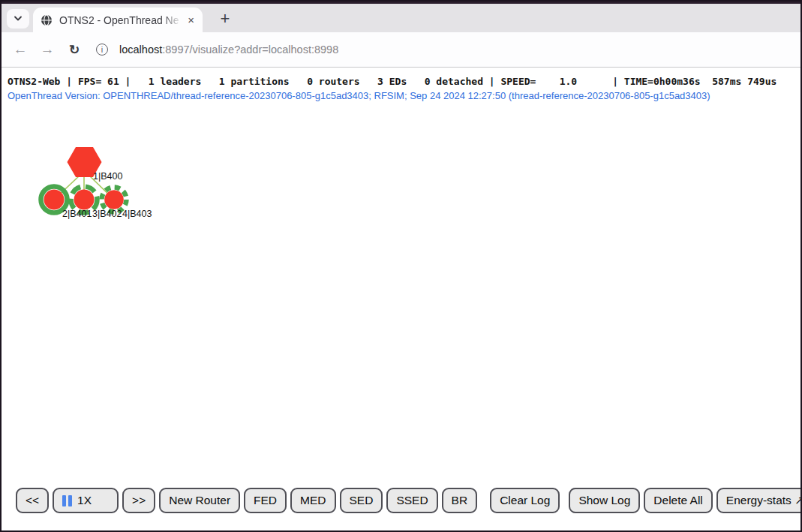 The width and height of the screenshot is (802, 532). I want to click on tab-search-button, so click(18, 19).